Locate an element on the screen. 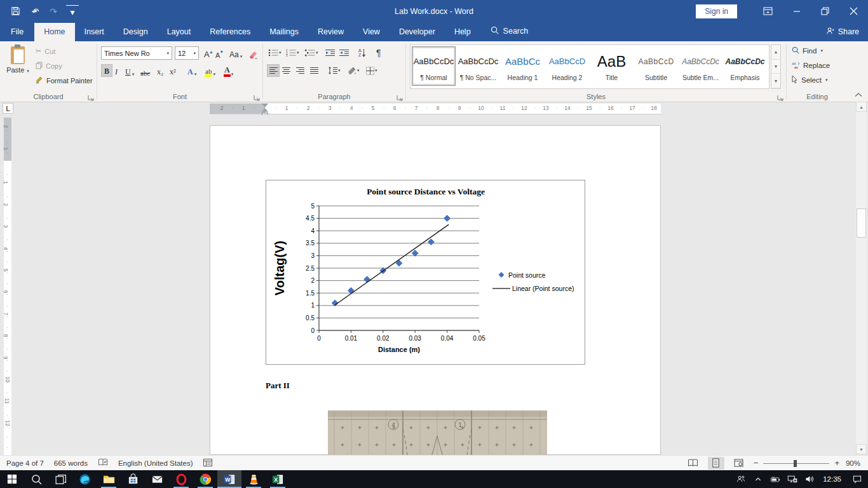 The image size is (868, 488). customize-qat-icon: ▾ is located at coordinates (72, 11).